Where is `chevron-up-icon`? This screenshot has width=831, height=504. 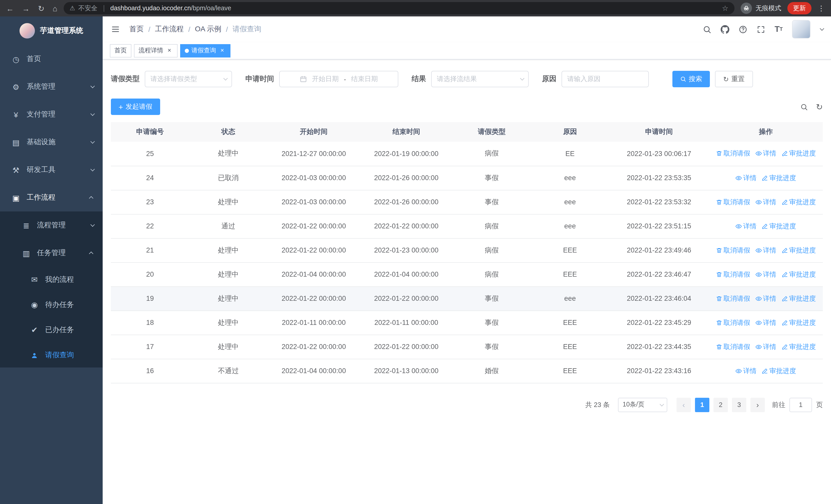
chevron-up-icon is located at coordinates (91, 198).